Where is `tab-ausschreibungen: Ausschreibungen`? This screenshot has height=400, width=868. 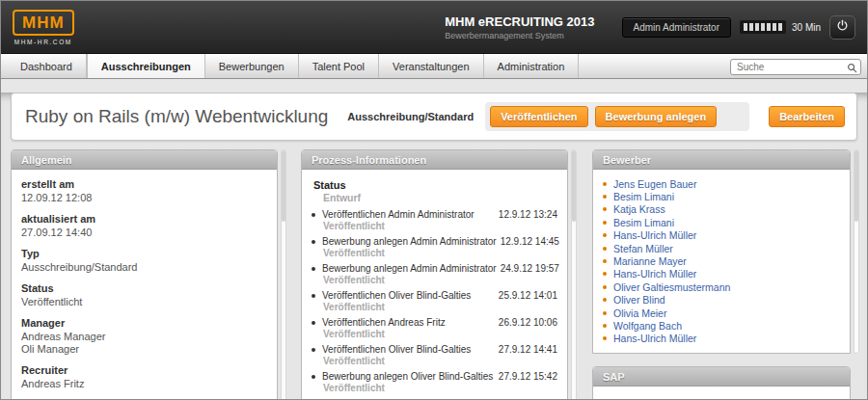 tab-ausschreibungen: Ausschreibungen is located at coordinates (147, 66).